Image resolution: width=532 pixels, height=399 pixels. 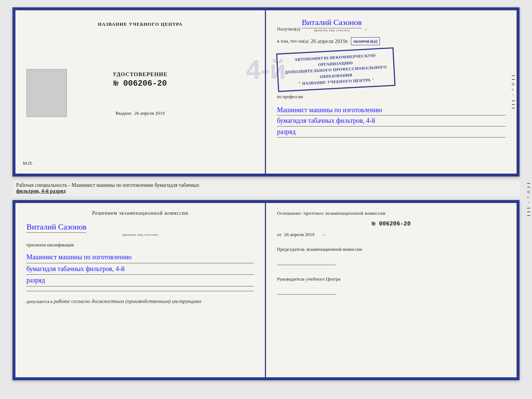 I want to click on deco-b-letter-a: а, so click(x=529, y=197).